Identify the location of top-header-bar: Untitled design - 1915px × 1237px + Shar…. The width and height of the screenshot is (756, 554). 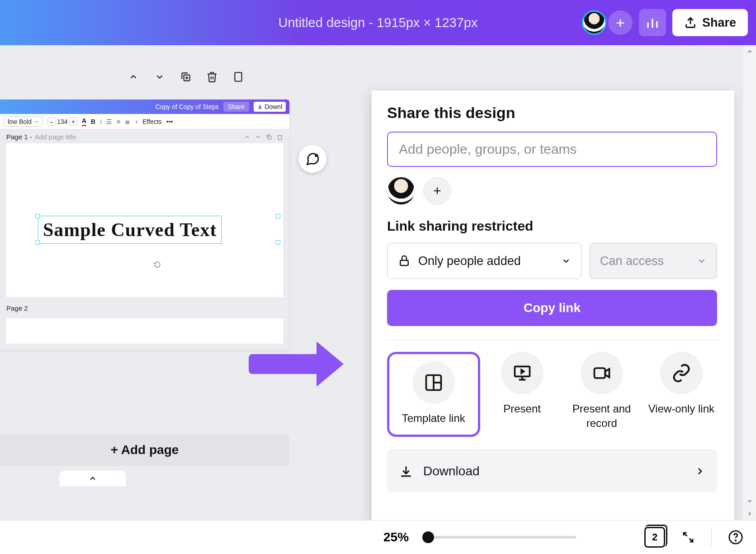
(378, 23).